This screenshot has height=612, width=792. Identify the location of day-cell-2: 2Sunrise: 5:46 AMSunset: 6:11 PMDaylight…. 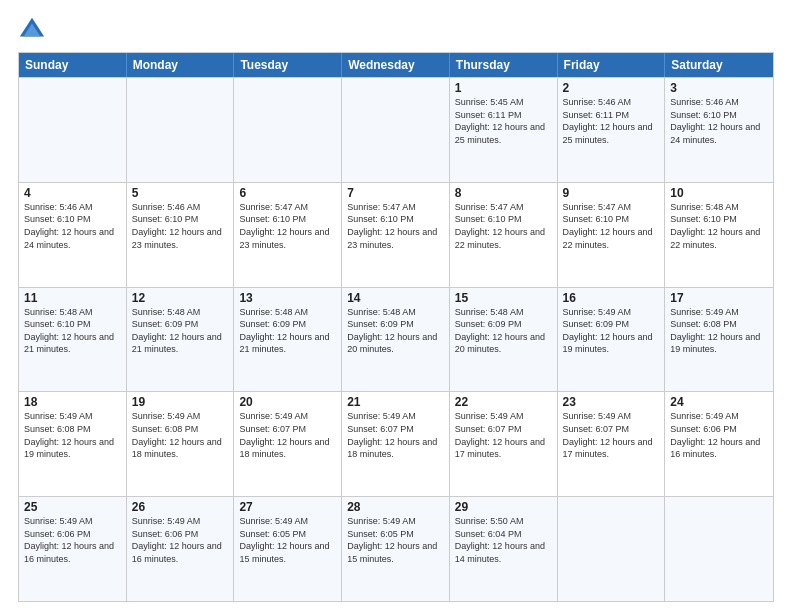
(612, 130).